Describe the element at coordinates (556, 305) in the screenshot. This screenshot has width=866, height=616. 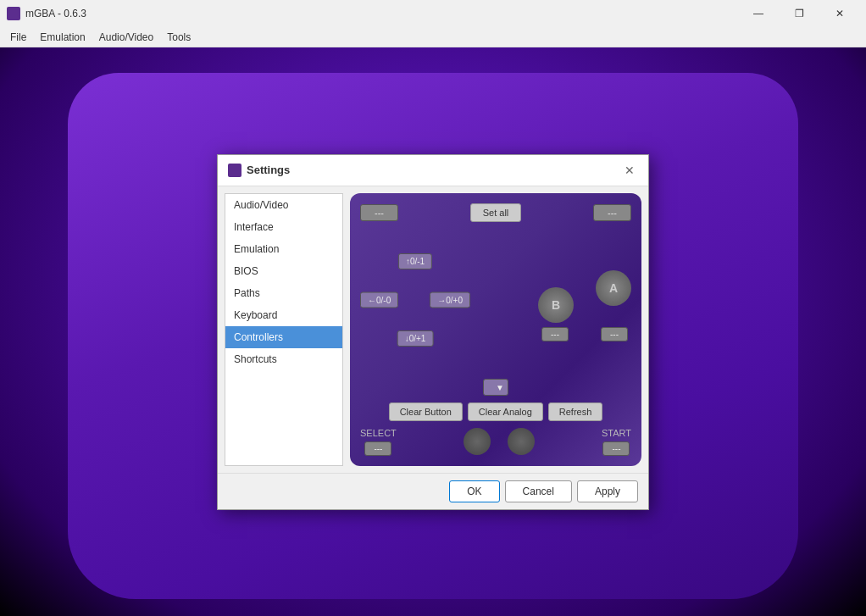
I see `face-b-label: B` at that location.